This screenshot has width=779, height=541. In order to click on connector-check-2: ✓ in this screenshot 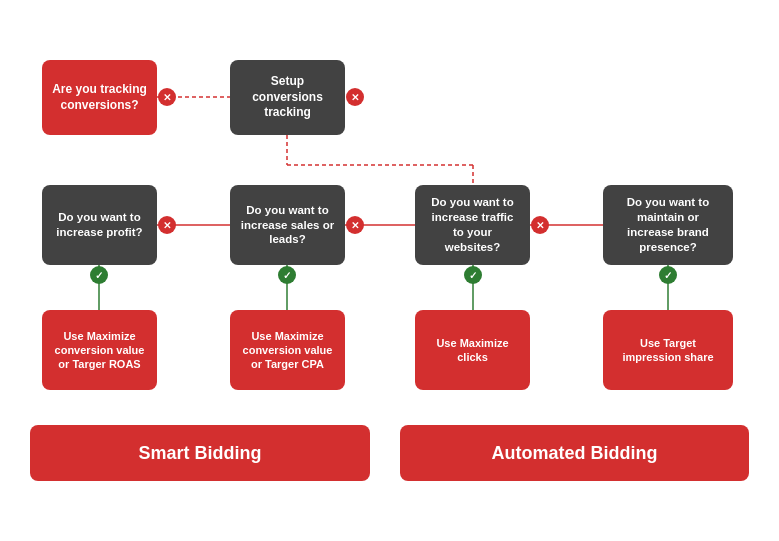, I will do `click(287, 275)`.